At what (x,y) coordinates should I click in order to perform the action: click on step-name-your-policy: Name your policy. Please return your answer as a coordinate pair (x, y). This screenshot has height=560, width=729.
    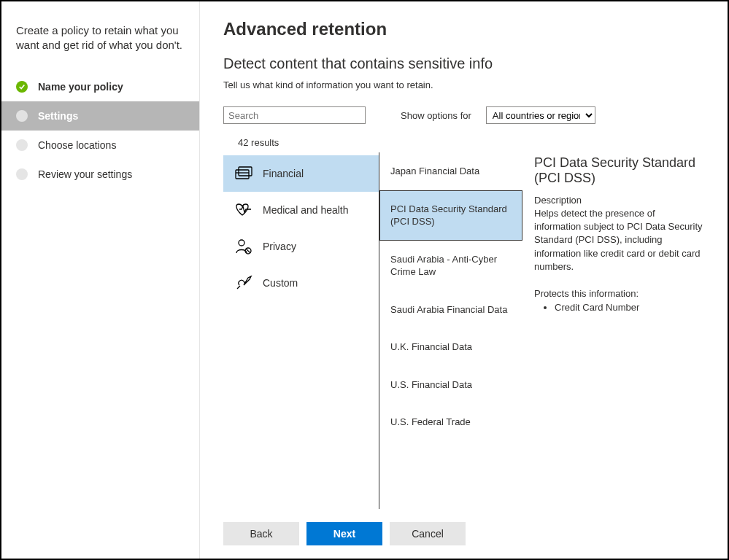
    Looking at the image, I should click on (101, 87).